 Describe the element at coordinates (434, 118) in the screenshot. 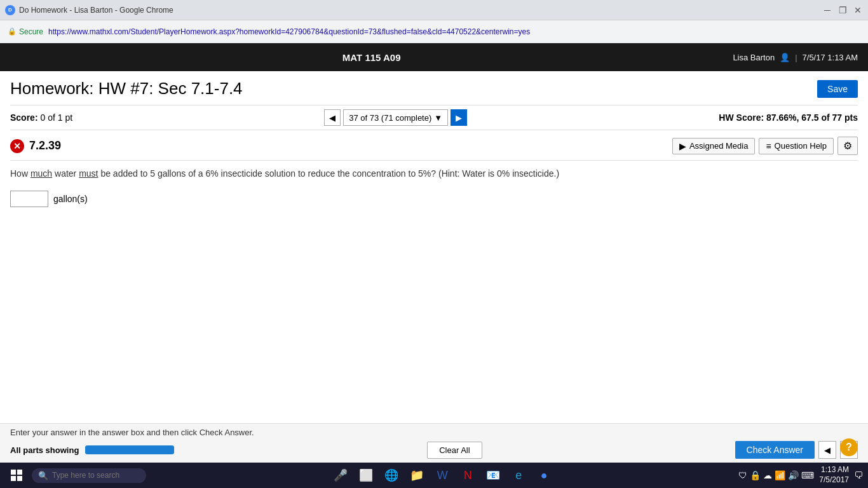

I see `score-row: Score: 0 of 1 pt ◀ 37 of 73 (71 complete…` at that location.